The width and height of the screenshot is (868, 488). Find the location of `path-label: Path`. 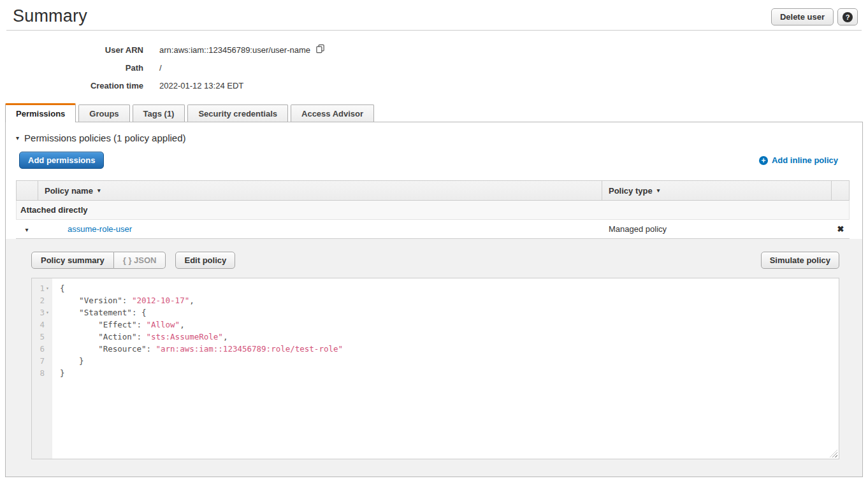

path-label: Path is located at coordinates (80, 68).